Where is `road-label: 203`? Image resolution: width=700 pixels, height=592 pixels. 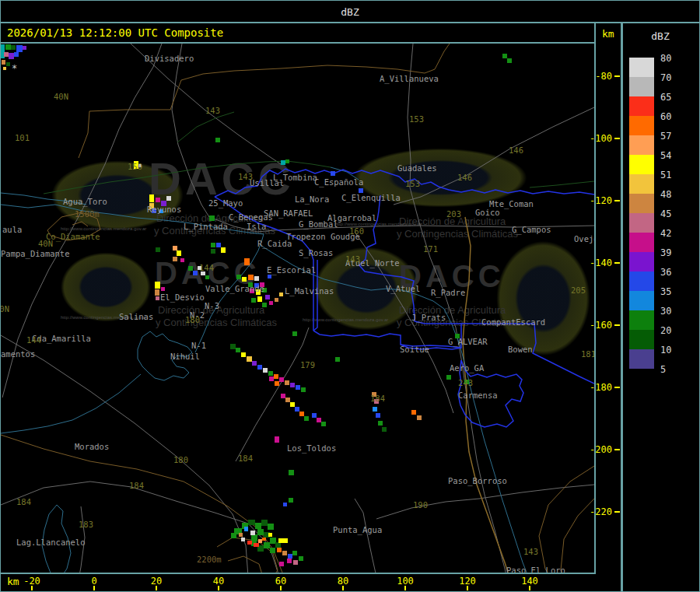 road-label: 203 is located at coordinates (454, 214).